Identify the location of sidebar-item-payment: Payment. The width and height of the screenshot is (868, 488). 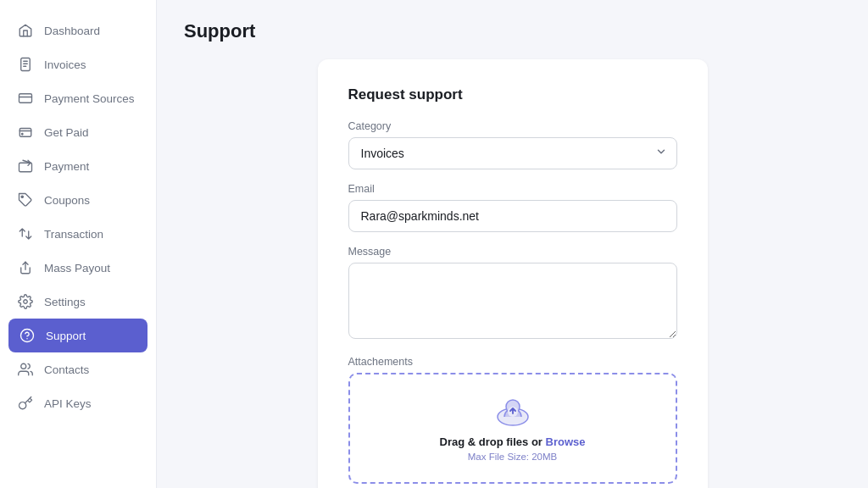
(78, 166).